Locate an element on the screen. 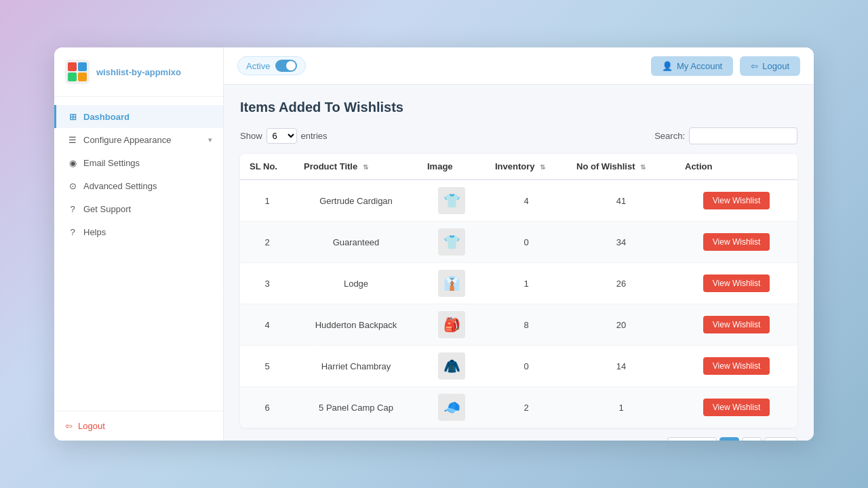 The image size is (868, 488). configure-icon: ☰ is located at coordinates (73, 140).